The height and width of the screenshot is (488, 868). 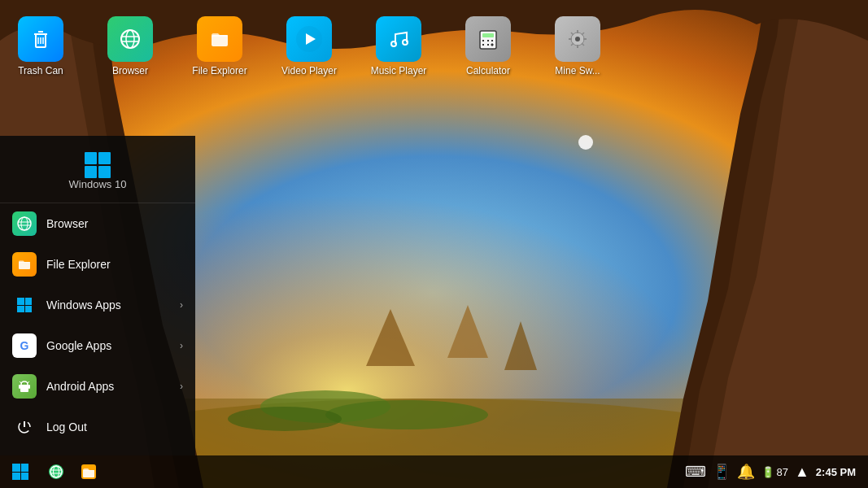 What do you see at coordinates (488, 39) in the screenshot?
I see `calculator-icon` at bounding box center [488, 39].